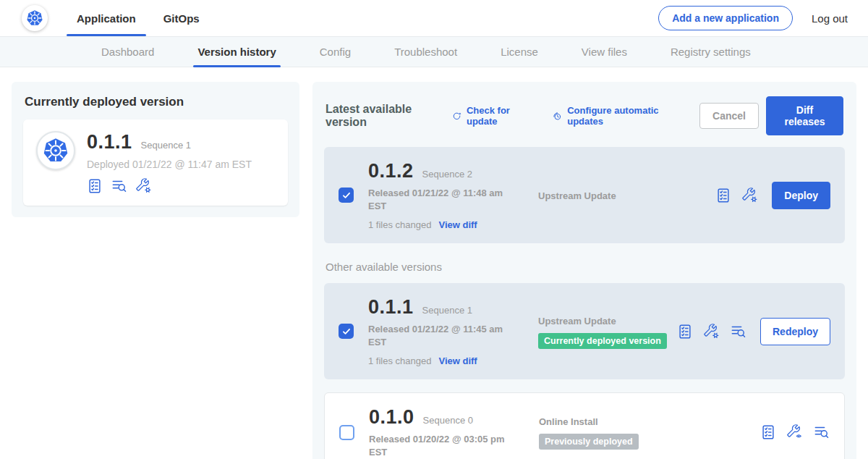 Image resolution: width=868 pixels, height=459 pixels. I want to click on schedule-update-icon, so click(557, 116).